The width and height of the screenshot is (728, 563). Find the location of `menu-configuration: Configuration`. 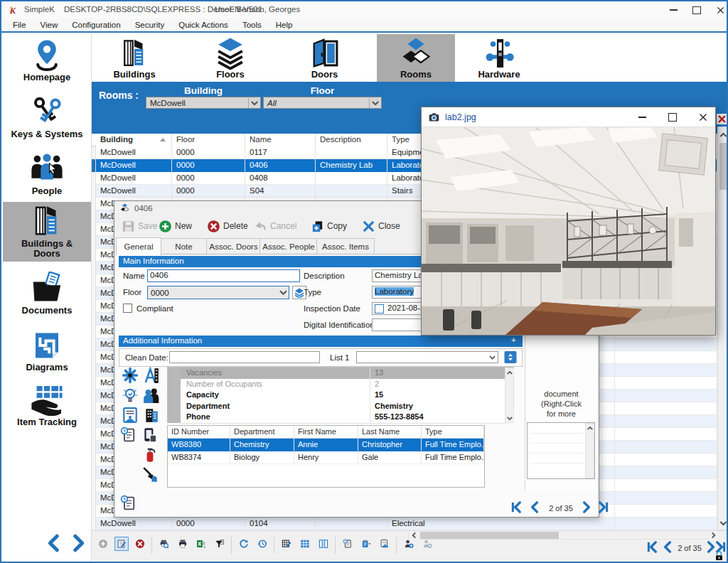

menu-configuration: Configuration is located at coordinates (96, 25).